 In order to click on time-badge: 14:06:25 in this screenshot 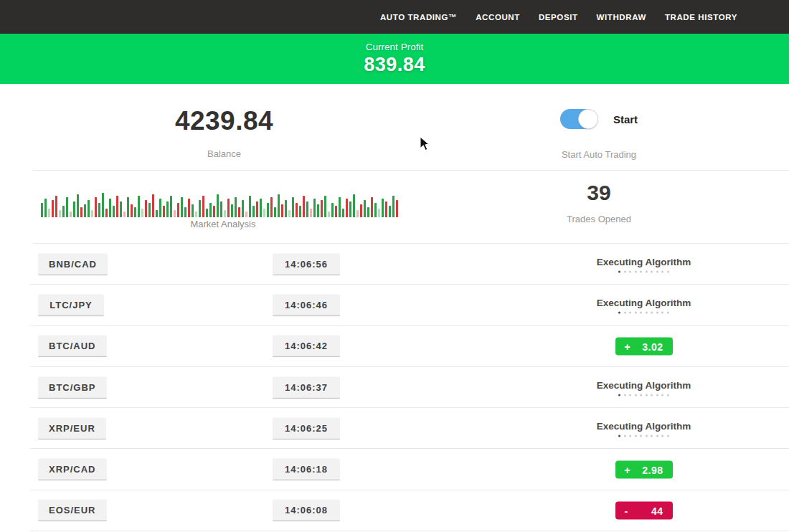, I will do `click(306, 429)`.